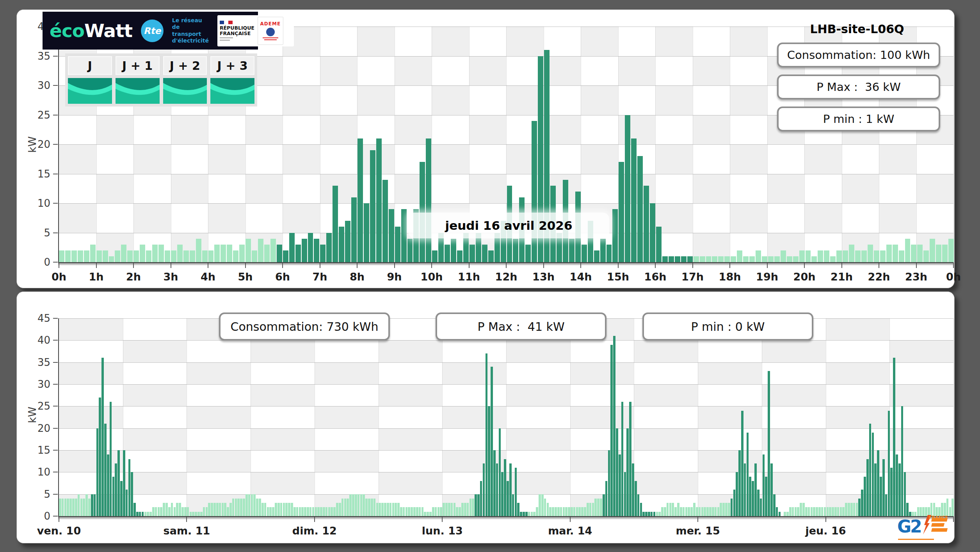 The image size is (980, 552). I want to click on x-tick-label: mar. 14, so click(570, 531).